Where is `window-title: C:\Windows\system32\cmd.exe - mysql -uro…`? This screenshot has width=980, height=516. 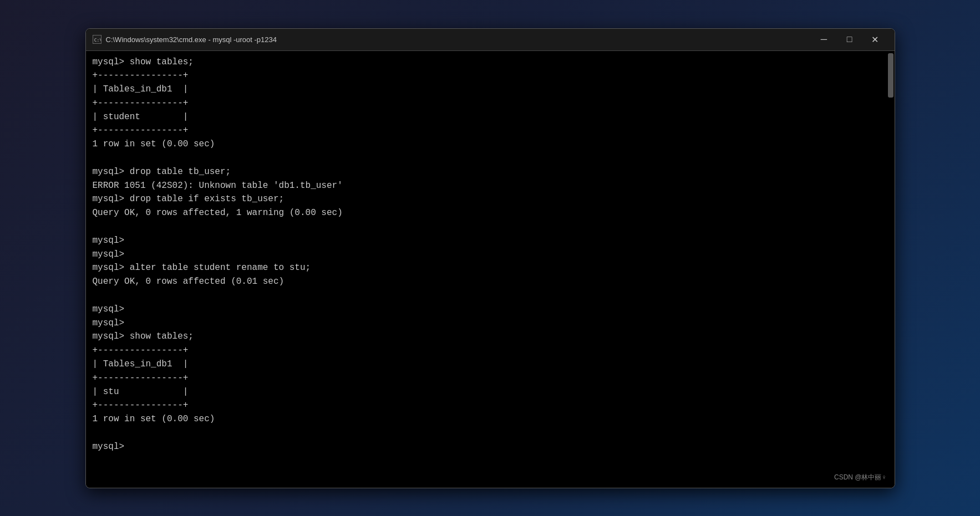
window-title: C:\Windows\system32\cmd.exe - mysql -uro… is located at coordinates (192, 40).